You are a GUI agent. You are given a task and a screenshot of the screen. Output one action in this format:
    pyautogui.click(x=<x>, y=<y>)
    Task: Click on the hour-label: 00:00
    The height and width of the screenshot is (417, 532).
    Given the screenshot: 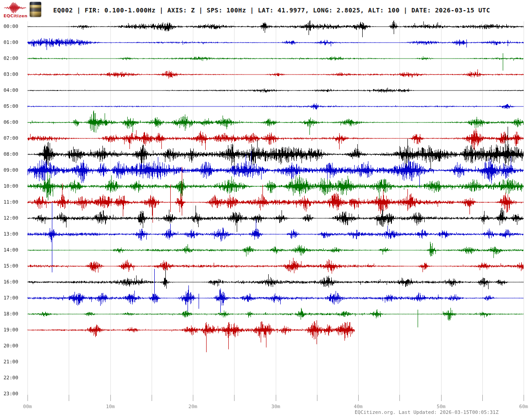 What is the action you would take?
    pyautogui.click(x=15, y=27)
    